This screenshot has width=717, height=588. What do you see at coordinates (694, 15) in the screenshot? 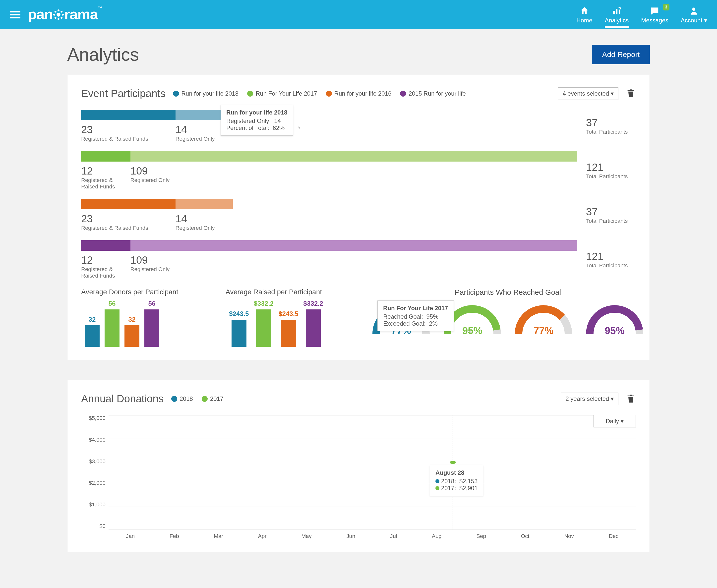
I see `nav-account: Account ▾` at bounding box center [694, 15].